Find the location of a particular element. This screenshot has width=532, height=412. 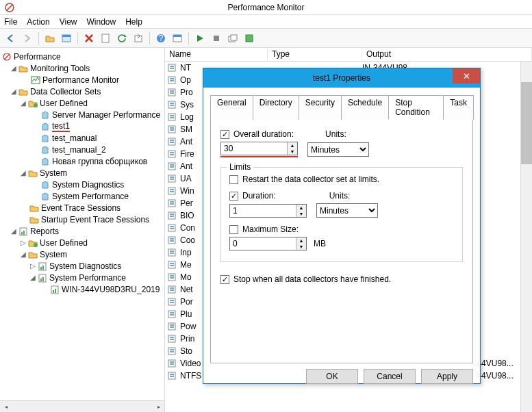

dialog-titlebar: test1 Properties ✕ is located at coordinates (342, 78).